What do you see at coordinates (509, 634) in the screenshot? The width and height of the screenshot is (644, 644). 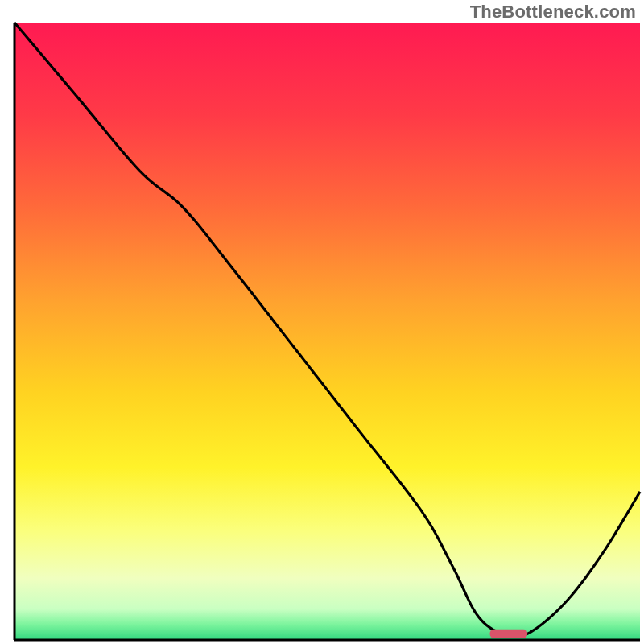 I see `optimal-range-marker` at bounding box center [509, 634].